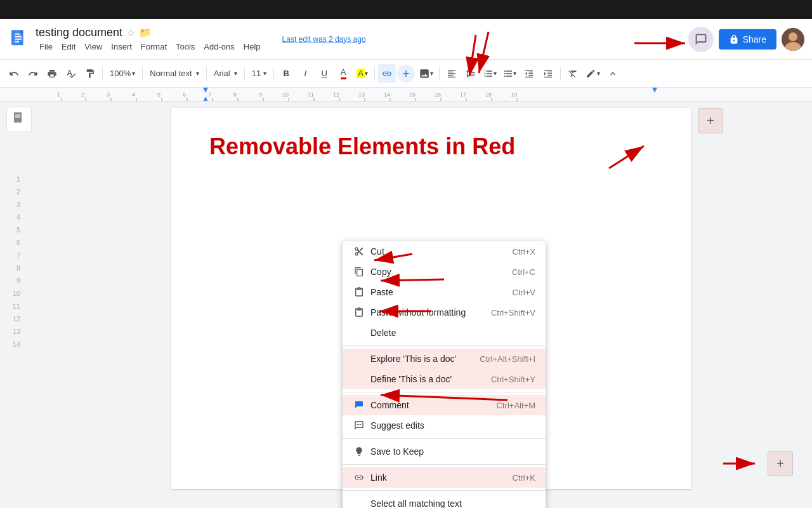  Describe the element at coordinates (425, 94) in the screenshot. I see `ruler-content: 1 2 3 4 5 6 7 8 9 10 11 12 13 14 15 16 1…` at that location.